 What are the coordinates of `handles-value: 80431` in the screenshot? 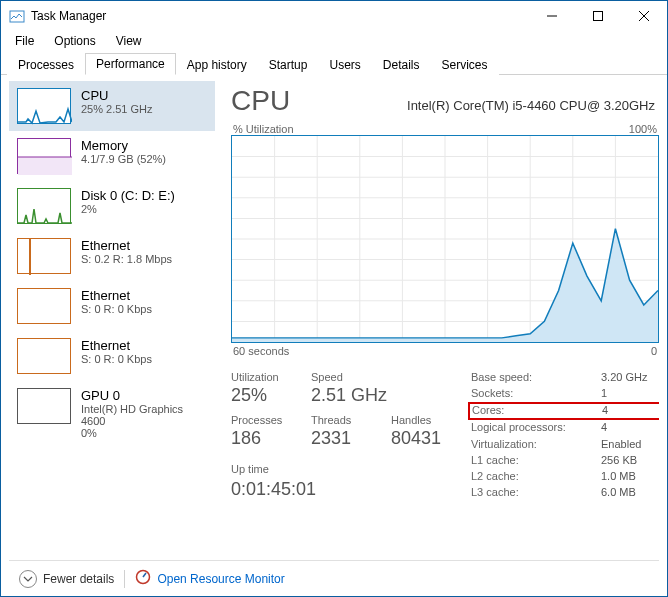 It's located at (431, 442).